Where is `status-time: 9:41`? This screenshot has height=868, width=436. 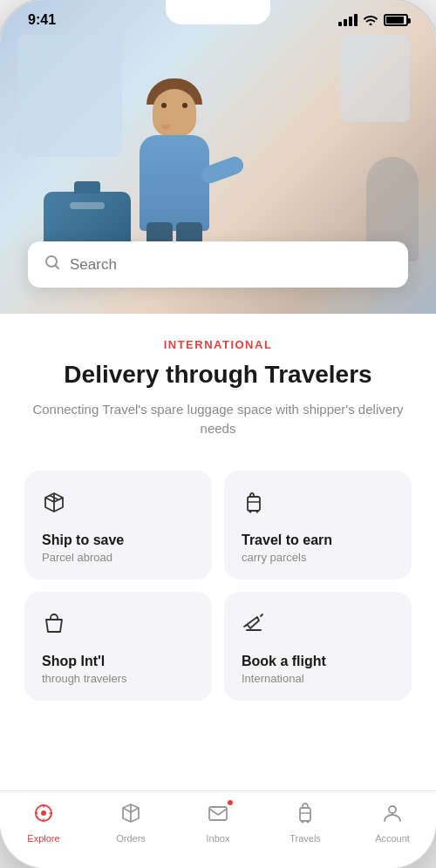
status-time: 9:41 is located at coordinates (42, 20).